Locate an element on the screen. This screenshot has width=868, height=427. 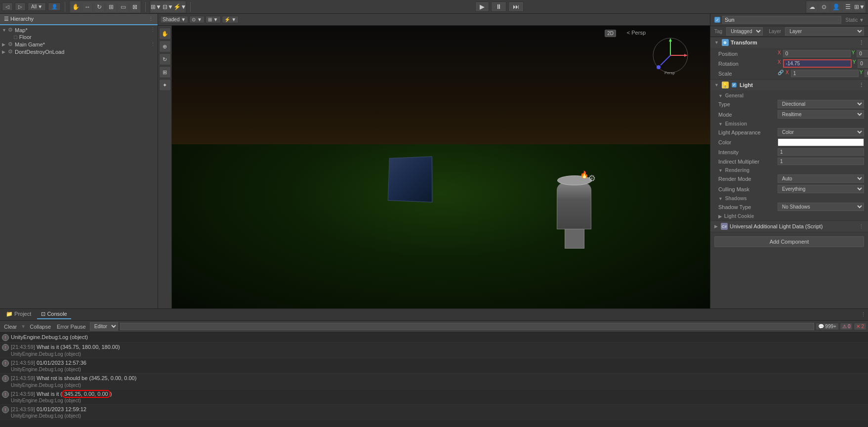
transform-tools: ✋ ↔ ↻ ⊞ ▭ ⊠ is located at coordinates (105, 7).